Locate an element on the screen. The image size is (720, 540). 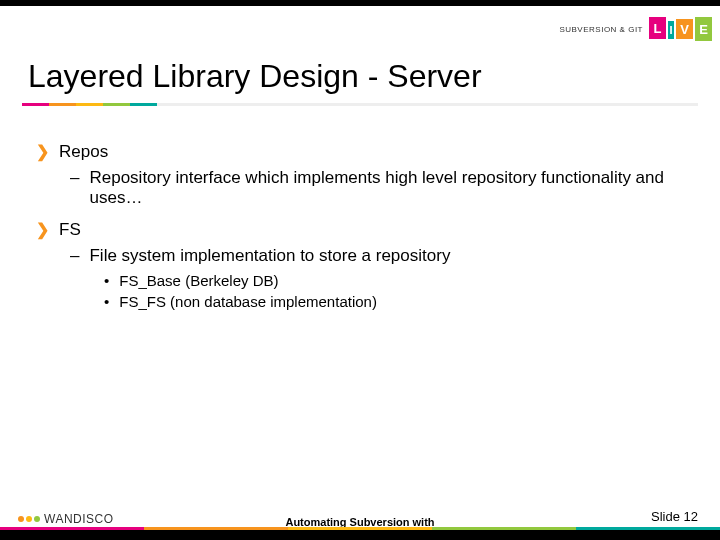
bullet-label: FS is located at coordinates (70, 230).